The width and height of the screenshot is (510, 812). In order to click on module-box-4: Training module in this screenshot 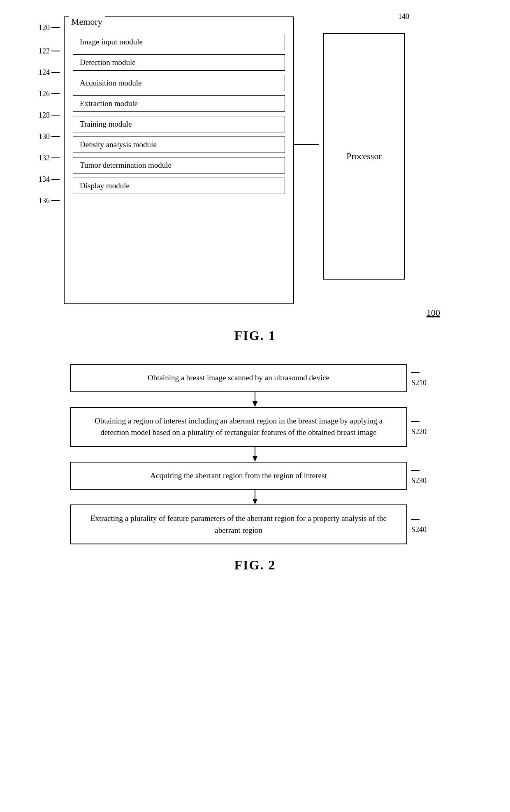, I will do `click(179, 124)`.